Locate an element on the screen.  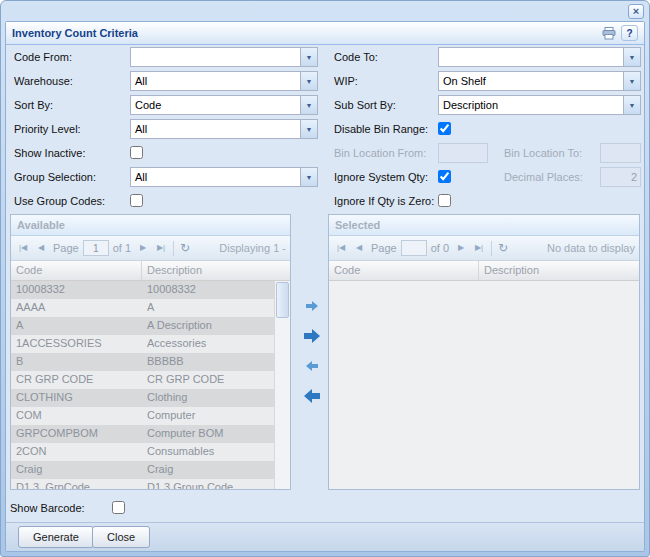
disable-bin-range-label: Disable Bin Range: is located at coordinates (381, 129).